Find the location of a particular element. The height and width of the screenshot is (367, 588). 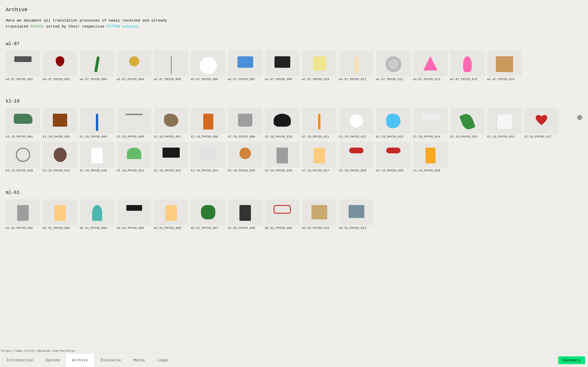

list-item: ml-61_PHYSO_002 is located at coordinates (24, 215).